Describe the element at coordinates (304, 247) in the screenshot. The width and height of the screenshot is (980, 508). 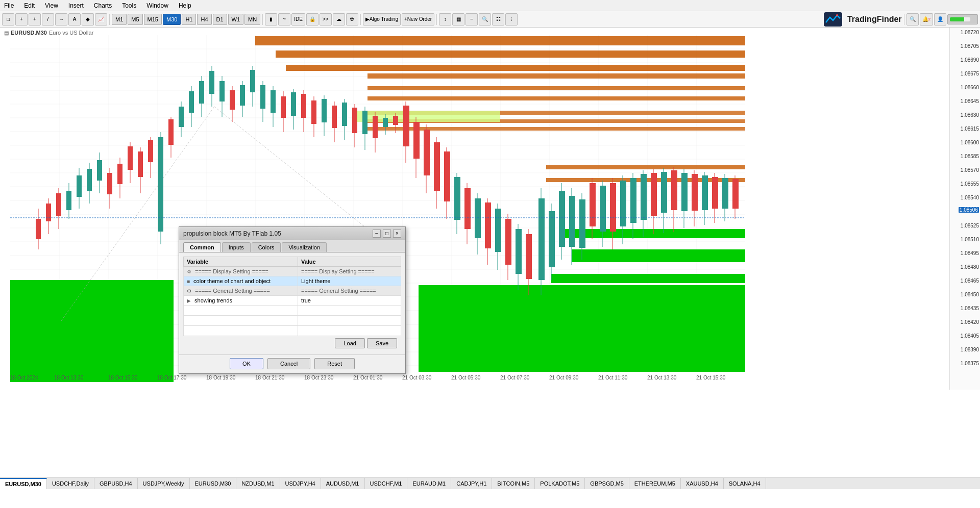
I see `tab-visualization: Visualization` at that location.